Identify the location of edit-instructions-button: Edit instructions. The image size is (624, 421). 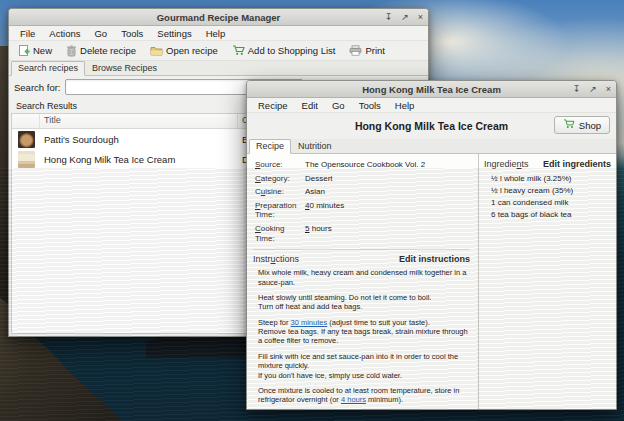
(434, 259).